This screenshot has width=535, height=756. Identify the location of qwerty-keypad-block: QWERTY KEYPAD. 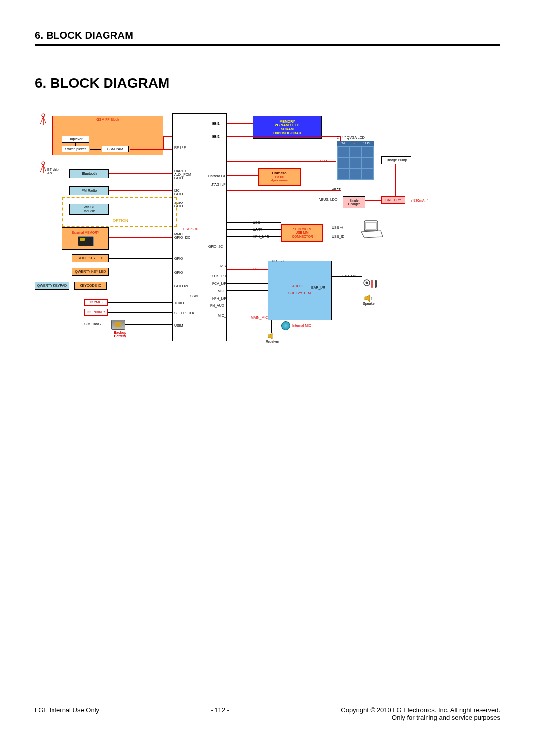
(52, 286).